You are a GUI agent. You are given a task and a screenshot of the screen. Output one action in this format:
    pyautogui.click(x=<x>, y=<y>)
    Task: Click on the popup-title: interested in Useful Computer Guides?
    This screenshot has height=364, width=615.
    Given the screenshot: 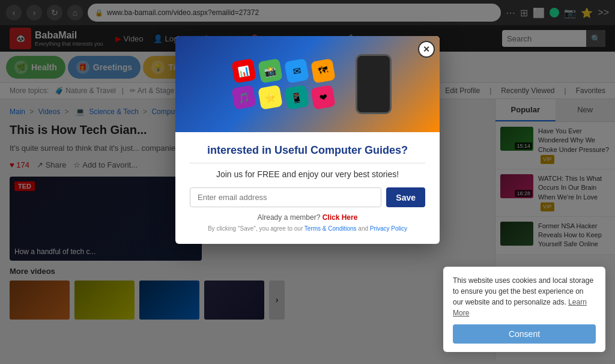 What is the action you would take?
    pyautogui.click(x=308, y=154)
    